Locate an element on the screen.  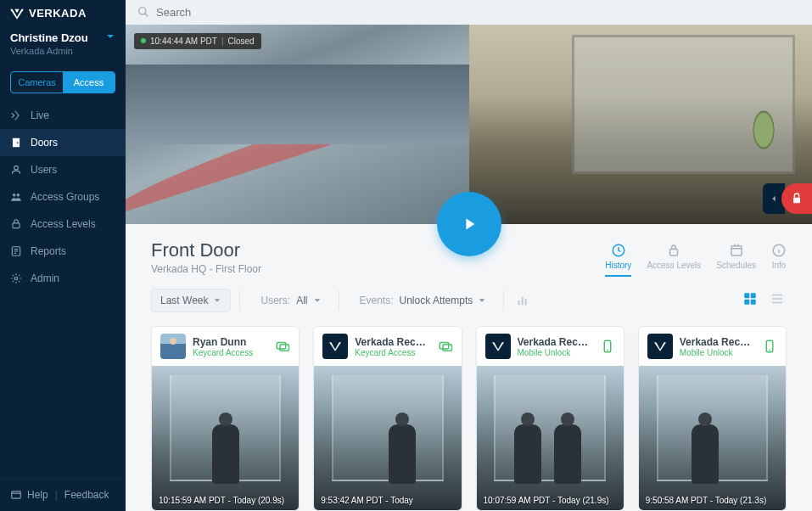
nav-reports: Reports is located at coordinates (63, 251).